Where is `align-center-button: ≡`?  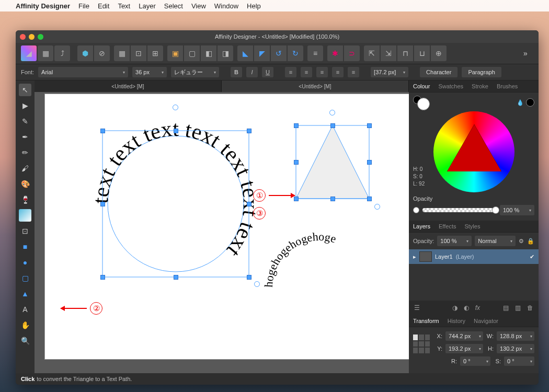
align-center-button: ≡ is located at coordinates (306, 72).